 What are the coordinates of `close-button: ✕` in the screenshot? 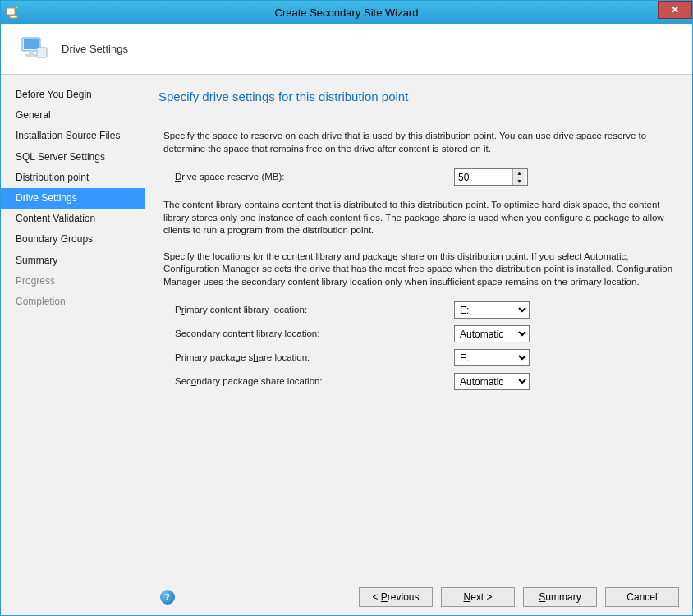 It's located at (675, 10).